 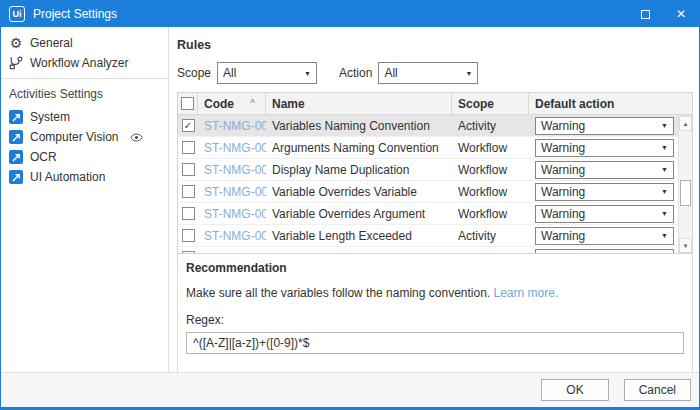 What do you see at coordinates (685, 184) in the screenshot?
I see `table-scrollbar: ▲ ▼` at bounding box center [685, 184].